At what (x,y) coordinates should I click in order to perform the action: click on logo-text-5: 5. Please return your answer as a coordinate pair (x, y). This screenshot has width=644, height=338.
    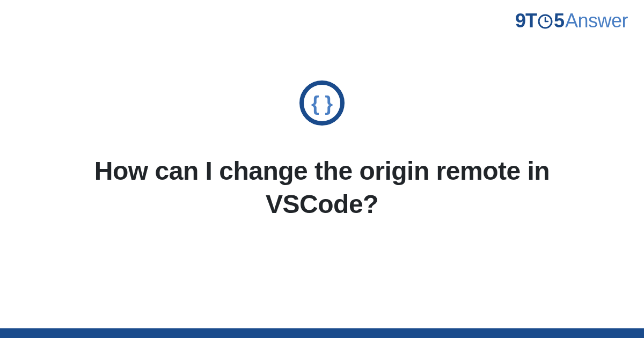
    Looking at the image, I should click on (559, 21).